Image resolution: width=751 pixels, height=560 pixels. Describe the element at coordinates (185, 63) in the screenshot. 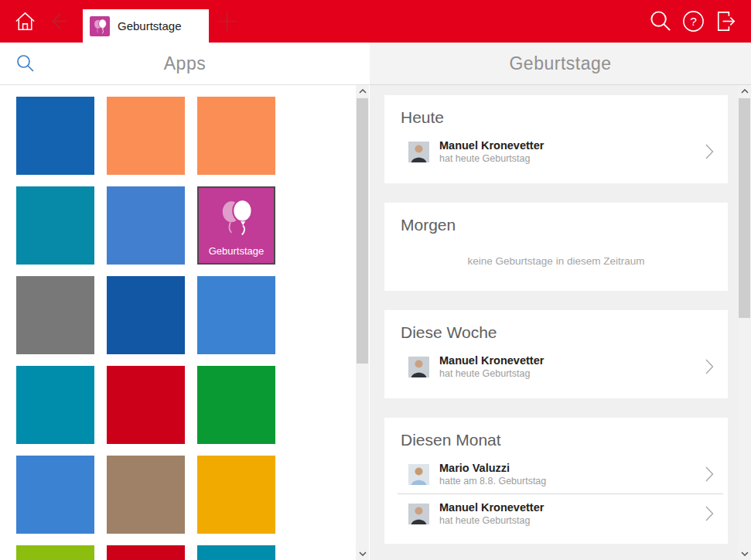

I see `apps-title: Apps` at that location.